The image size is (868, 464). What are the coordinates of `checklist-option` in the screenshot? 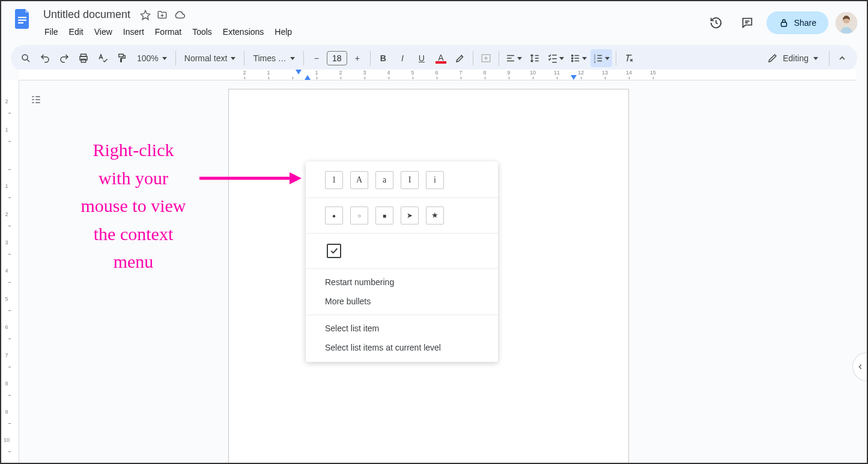 It's located at (334, 251).